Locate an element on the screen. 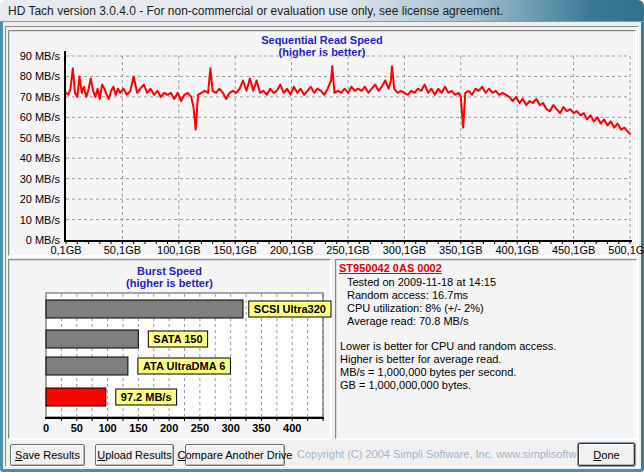 This screenshot has width=644, height=472. legend-note-line: Higher is better for average read. is located at coordinates (486, 360).